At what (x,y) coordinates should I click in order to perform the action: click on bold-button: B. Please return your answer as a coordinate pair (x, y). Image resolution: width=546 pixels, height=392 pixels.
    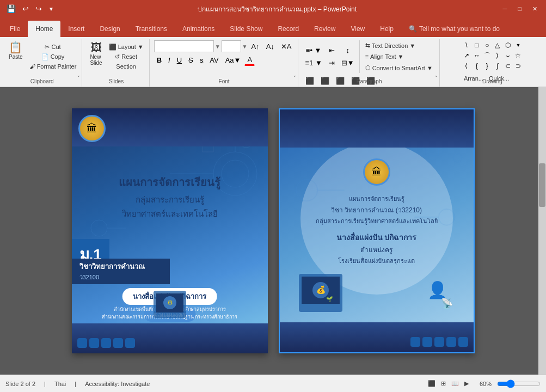
    Looking at the image, I should click on (159, 60).